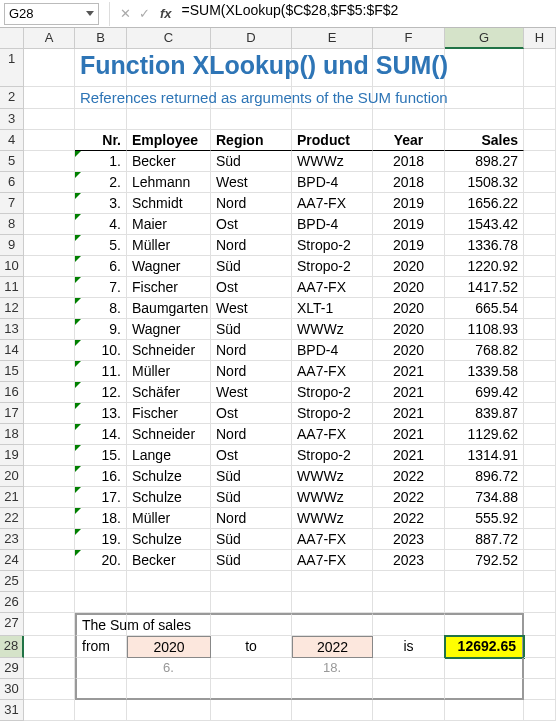  What do you see at coordinates (169, 582) in the screenshot?
I see `cell-C25` at bounding box center [169, 582].